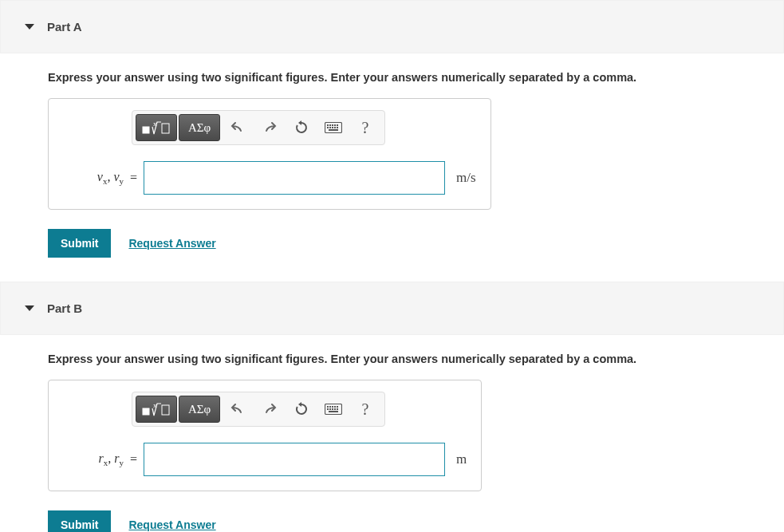 This screenshot has width=784, height=532. I want to click on answer-box: x ΑΣφ ? rx, so click(265, 435).